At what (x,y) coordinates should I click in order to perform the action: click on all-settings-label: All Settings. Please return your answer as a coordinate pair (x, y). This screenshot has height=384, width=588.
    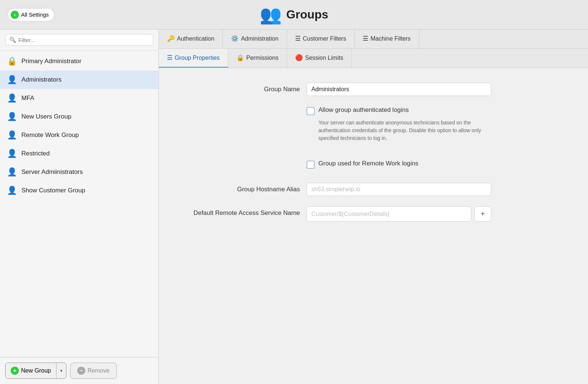
    Looking at the image, I should click on (35, 15).